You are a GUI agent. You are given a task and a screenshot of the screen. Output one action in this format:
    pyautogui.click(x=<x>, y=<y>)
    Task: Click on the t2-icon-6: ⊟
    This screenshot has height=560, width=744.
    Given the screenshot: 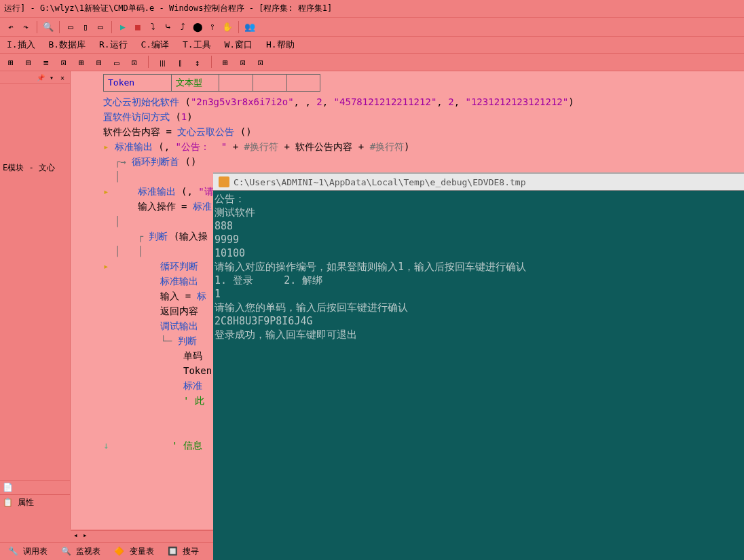 What is the action you would take?
    pyautogui.click(x=99, y=62)
    